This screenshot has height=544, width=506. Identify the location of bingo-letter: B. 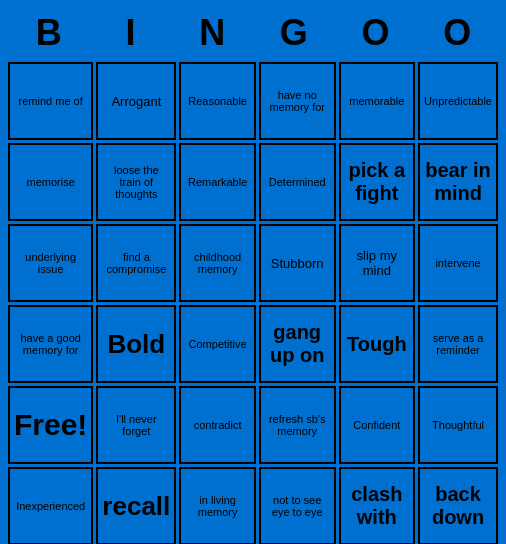
(49, 33).